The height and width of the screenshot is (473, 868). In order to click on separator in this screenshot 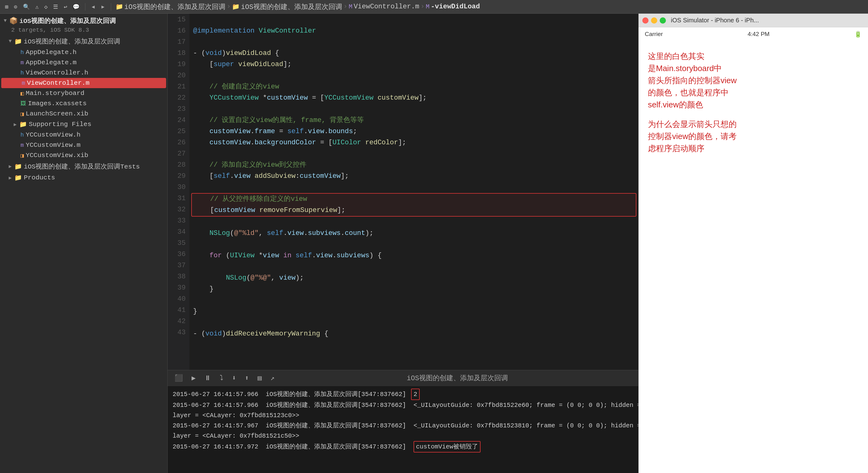, I will do `click(85, 7)`.